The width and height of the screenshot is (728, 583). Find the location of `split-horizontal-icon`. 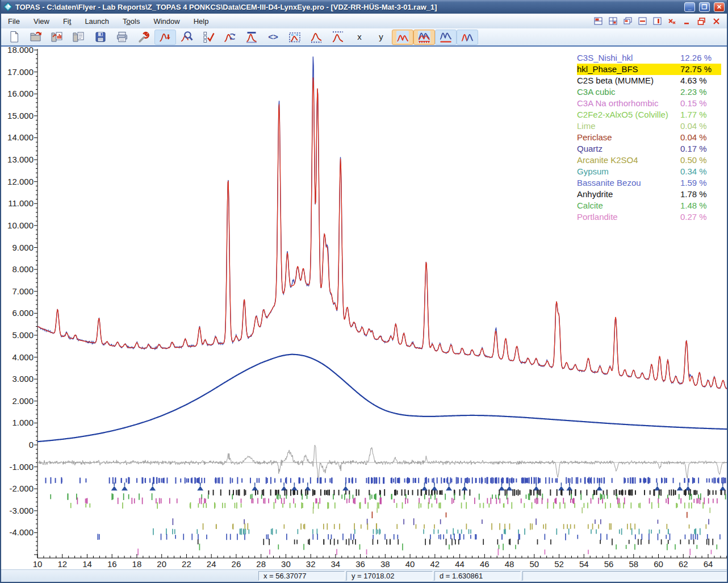

split-horizontal-icon is located at coordinates (643, 22).